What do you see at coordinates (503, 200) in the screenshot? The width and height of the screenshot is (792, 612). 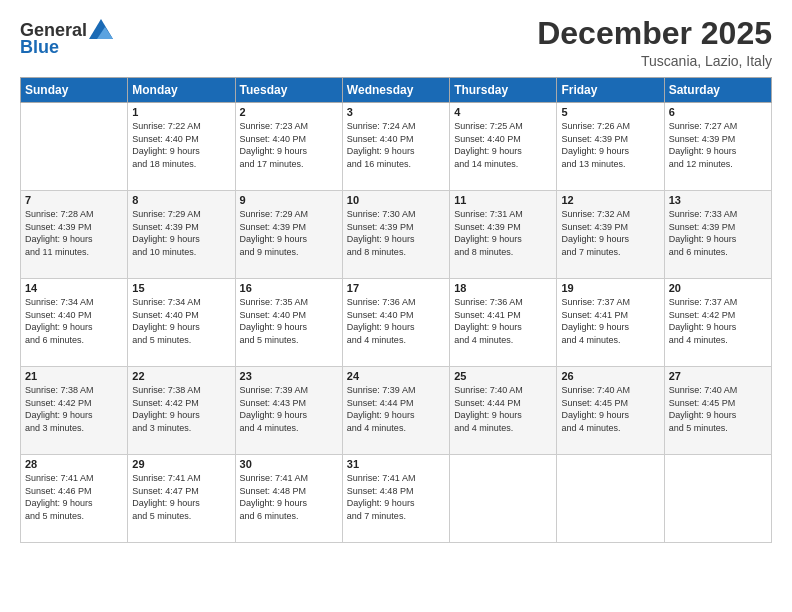 I see `day-number: 11` at bounding box center [503, 200].